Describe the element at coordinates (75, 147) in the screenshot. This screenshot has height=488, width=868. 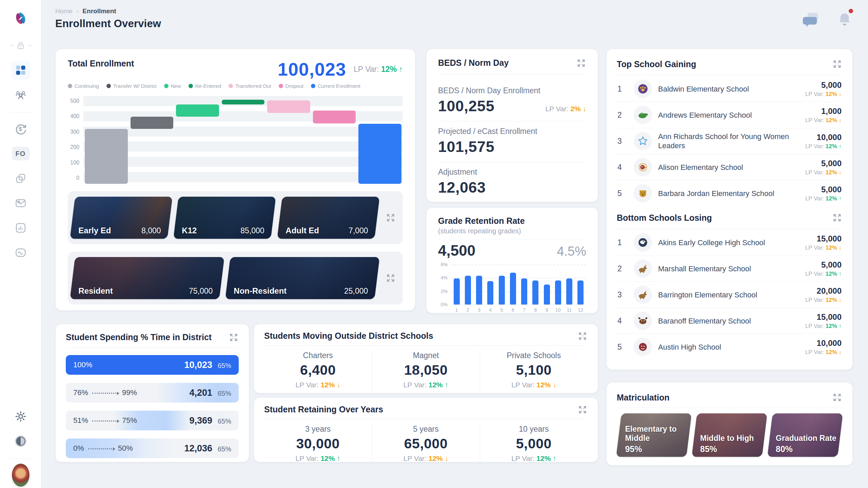
I see `y-axis-tick: 200` at that location.